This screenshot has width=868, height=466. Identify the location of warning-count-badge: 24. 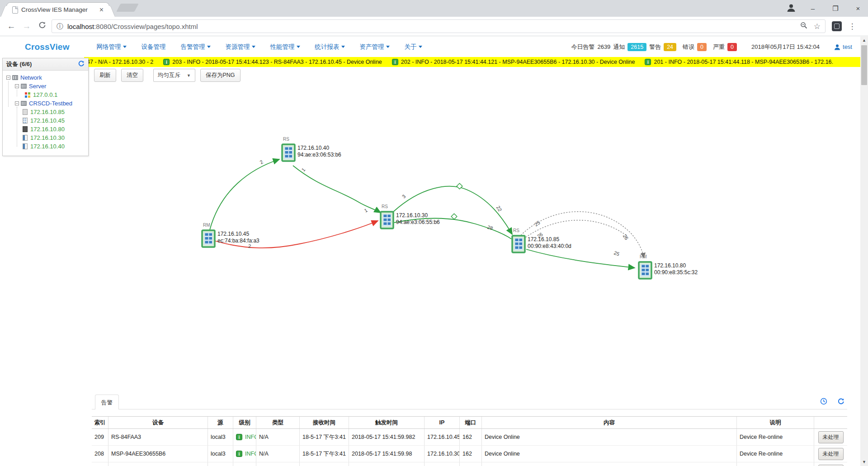
(670, 47).